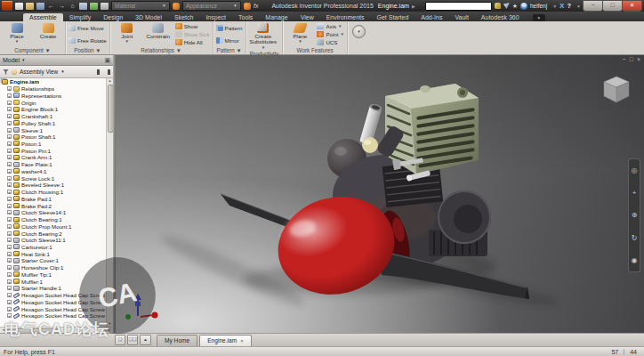 The image size is (644, 356). What do you see at coordinates (632, 60) in the screenshot?
I see `doc-restore-icon: □` at bounding box center [632, 60].